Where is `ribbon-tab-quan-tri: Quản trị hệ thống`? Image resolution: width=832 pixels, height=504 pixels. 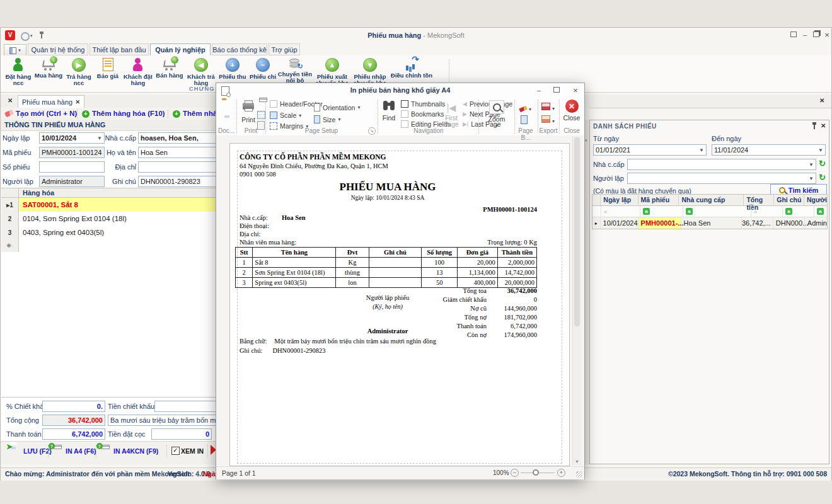
ribbon-tab-quan-tri: Quản trị hệ thống is located at coordinates (58, 49).